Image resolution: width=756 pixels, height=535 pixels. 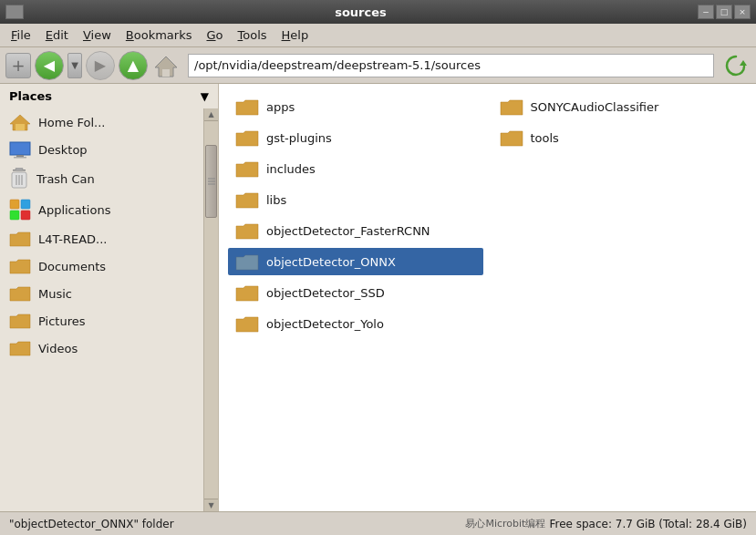 I want to click on desktop-icon, so click(x=20, y=149).